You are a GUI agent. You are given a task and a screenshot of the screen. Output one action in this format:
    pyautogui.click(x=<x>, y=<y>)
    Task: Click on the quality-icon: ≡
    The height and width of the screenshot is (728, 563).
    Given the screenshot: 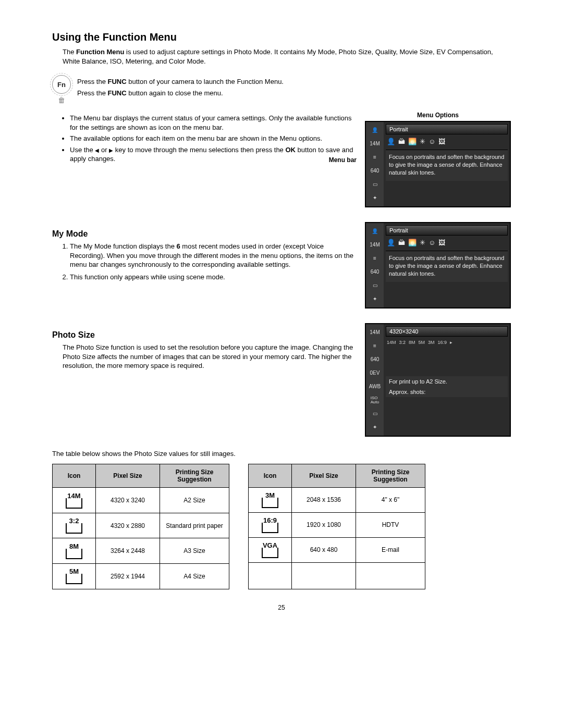 What is the action you would take?
    pyautogui.click(x=375, y=157)
    